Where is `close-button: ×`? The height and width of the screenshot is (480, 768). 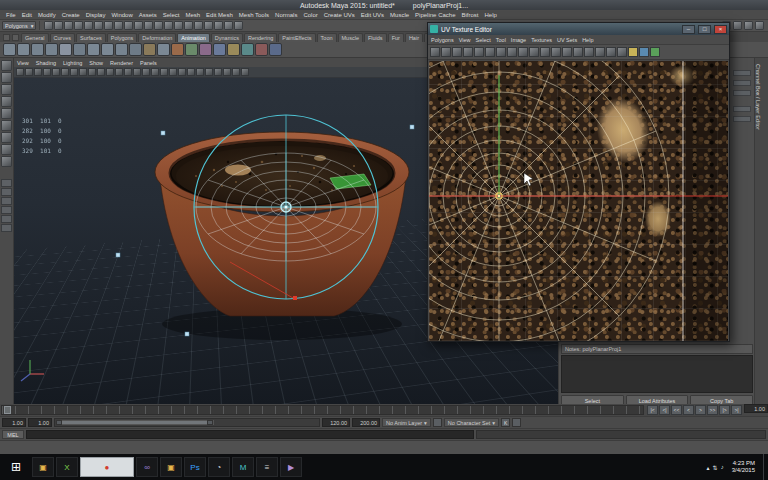
close-button: × is located at coordinates (720, 30).